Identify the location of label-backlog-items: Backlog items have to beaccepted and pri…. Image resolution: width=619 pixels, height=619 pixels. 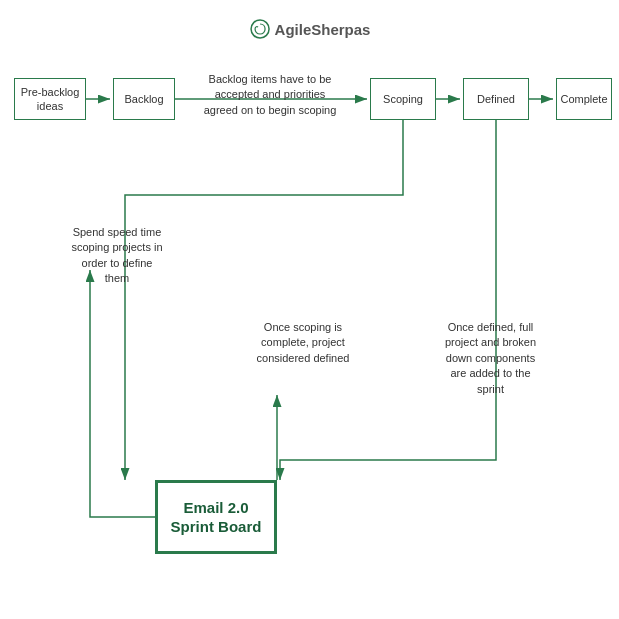
(270, 95).